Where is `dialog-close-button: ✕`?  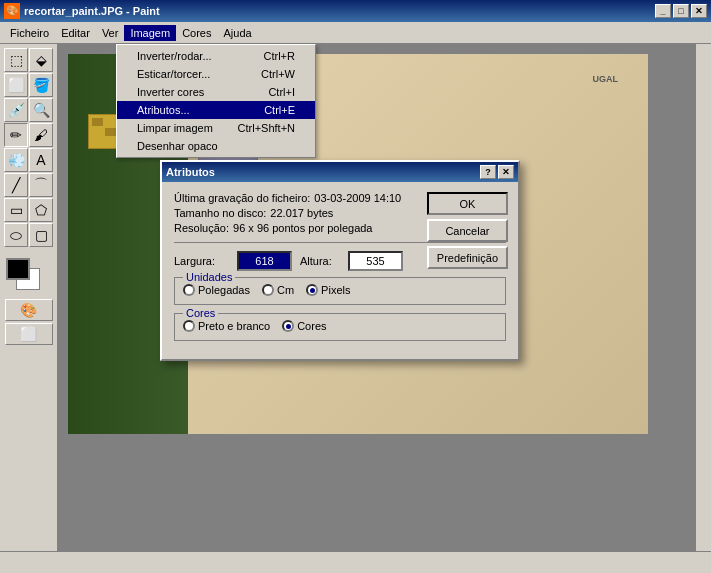
dialog-close-button: ✕ is located at coordinates (506, 172).